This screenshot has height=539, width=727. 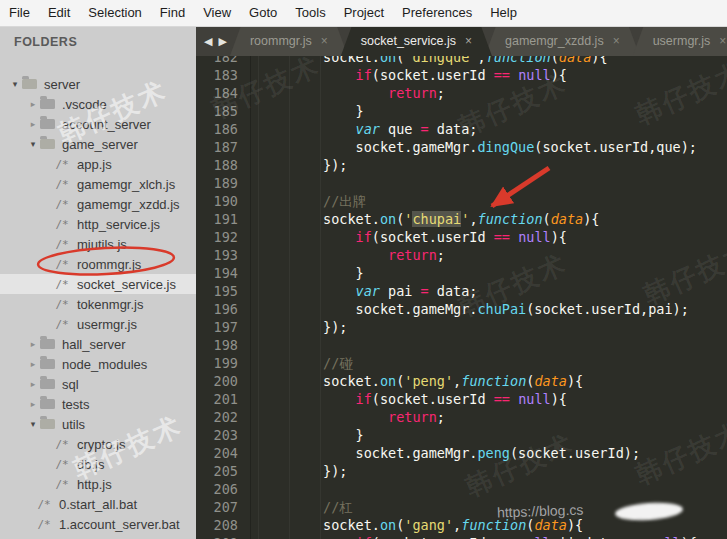 I want to click on code-line: 197 });, so click(x=462, y=327).